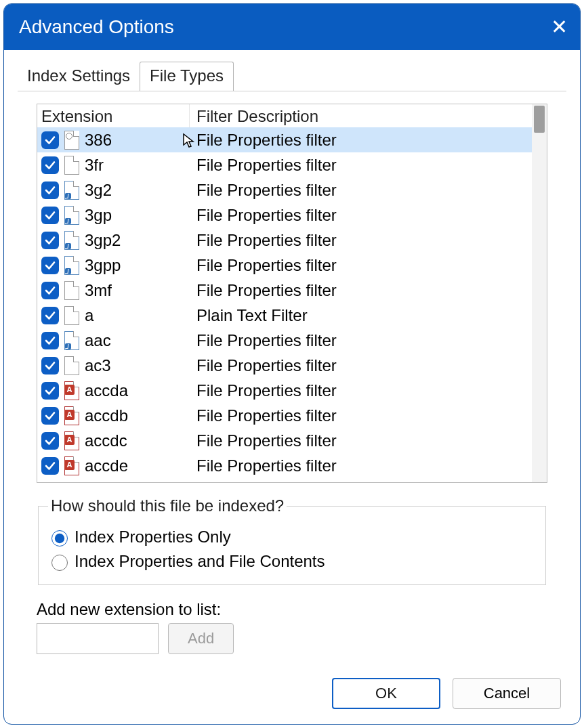 This screenshot has height=728, width=584. I want to click on table-row: ac3File Properties filter, so click(285, 366).